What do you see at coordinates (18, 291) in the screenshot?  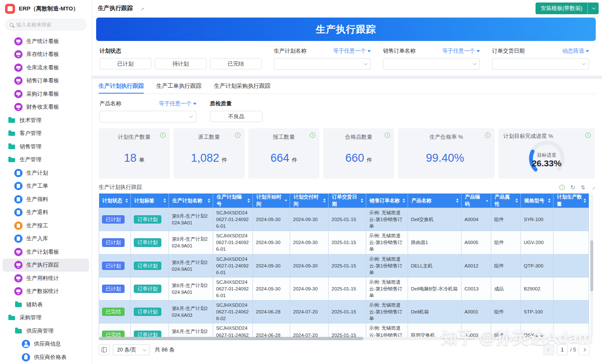 I see `sidebar-item-icon` at bounding box center [18, 291].